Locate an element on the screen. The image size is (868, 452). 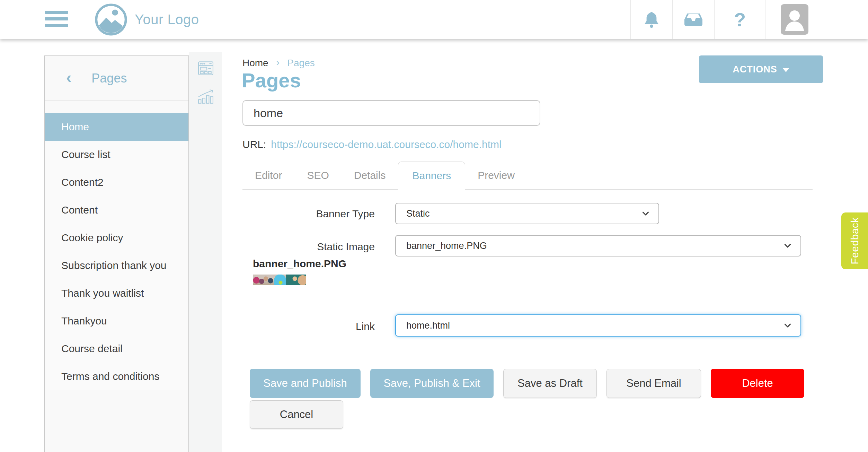
sidebar-item-content2: Content2 is located at coordinates (116, 182).